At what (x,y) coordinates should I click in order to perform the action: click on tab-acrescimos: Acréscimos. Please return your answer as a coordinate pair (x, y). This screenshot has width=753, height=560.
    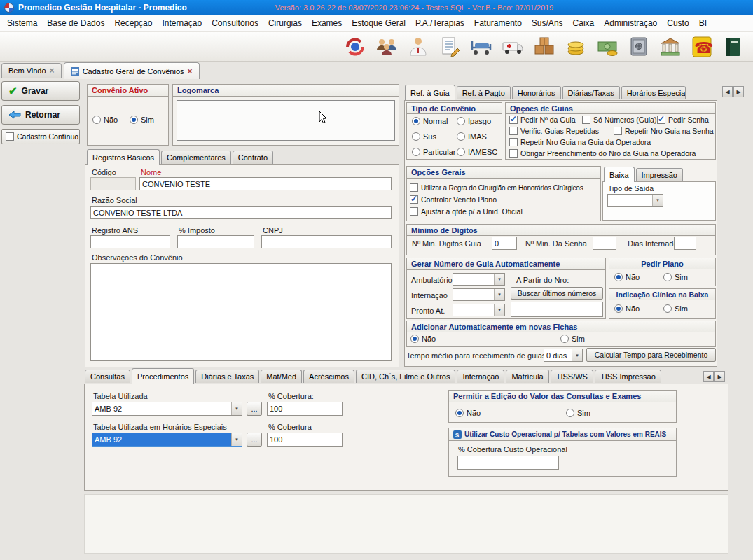
    Looking at the image, I should click on (329, 377).